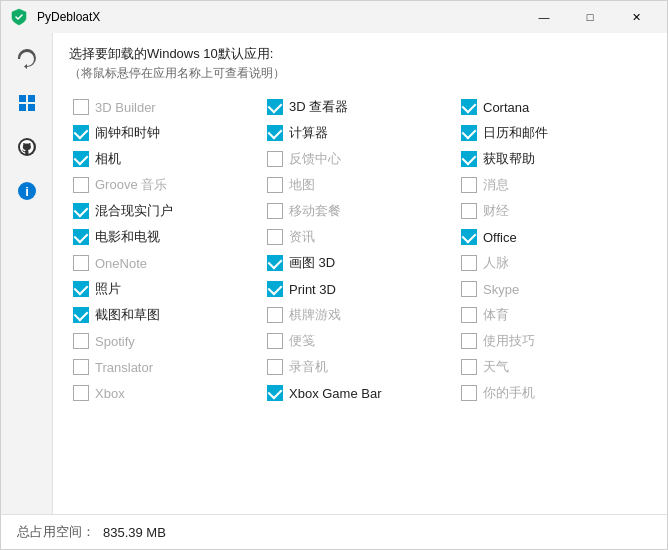  I want to click on app-label-groove-music: Groove 音乐, so click(131, 185).